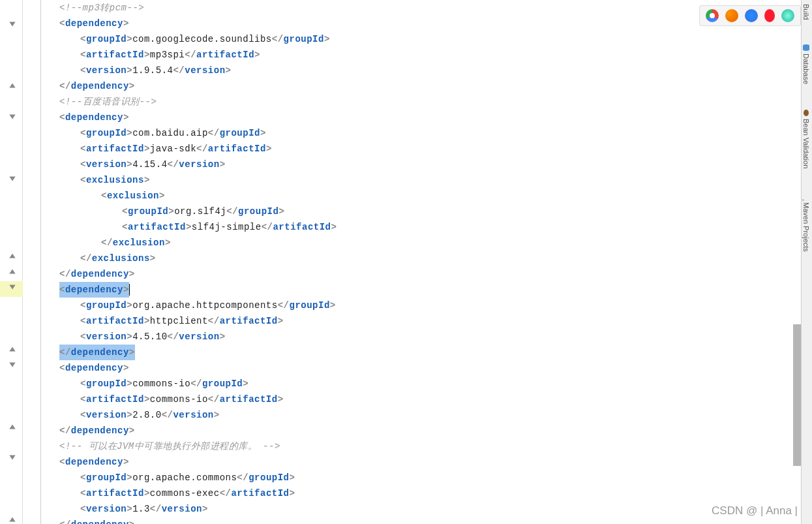 The width and height of the screenshot is (812, 524). Describe the element at coordinates (806, 196) in the screenshot. I see `maven-icon: m` at that location.